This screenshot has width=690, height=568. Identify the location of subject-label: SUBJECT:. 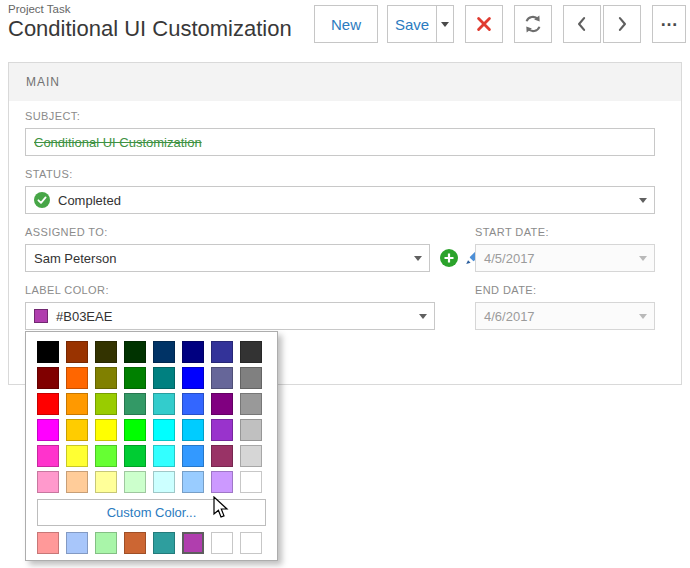
(52, 116).